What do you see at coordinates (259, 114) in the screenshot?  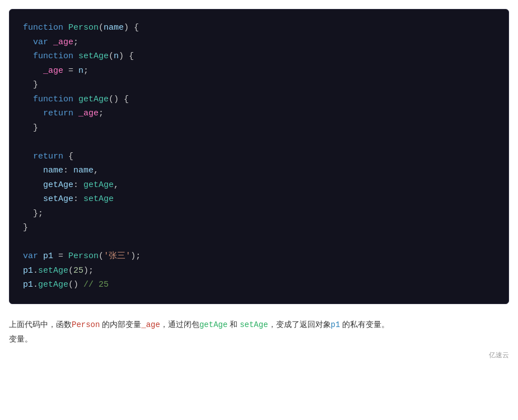 I see `code-line-7: return _age;` at bounding box center [259, 114].